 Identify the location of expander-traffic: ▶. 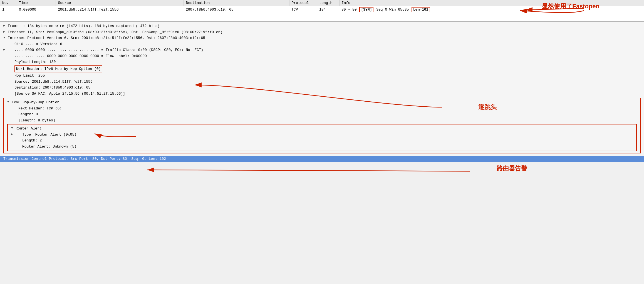
(6, 50).